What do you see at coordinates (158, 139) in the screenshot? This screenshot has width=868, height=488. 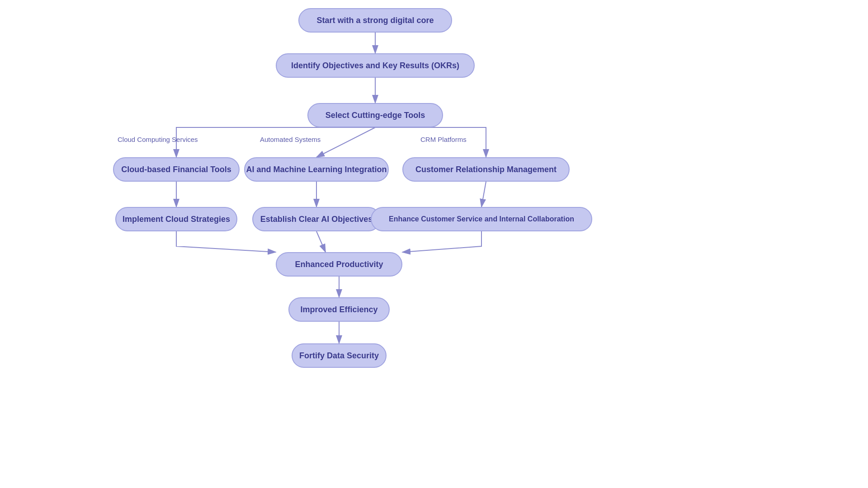 I see `label-cloud-computing: Cloud Computing Services` at bounding box center [158, 139].